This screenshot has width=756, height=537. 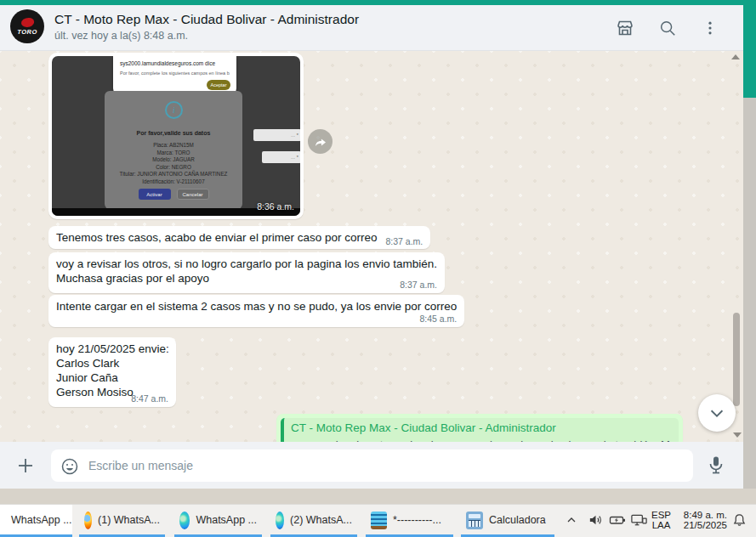 What do you see at coordinates (247, 271) in the screenshot?
I see `message-text: voy a revisar los otros, si no logro car…` at bounding box center [247, 271].